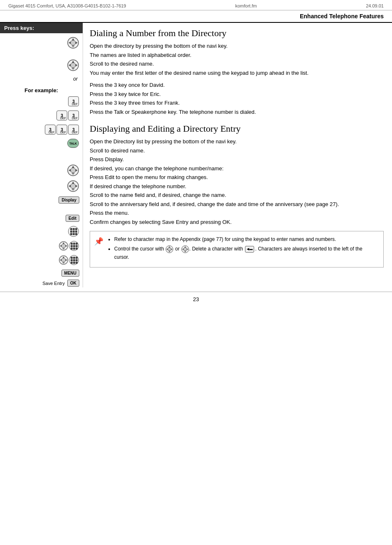  I want to click on note-item-1: Refer to character map in the Appendix (…, so click(246, 239).